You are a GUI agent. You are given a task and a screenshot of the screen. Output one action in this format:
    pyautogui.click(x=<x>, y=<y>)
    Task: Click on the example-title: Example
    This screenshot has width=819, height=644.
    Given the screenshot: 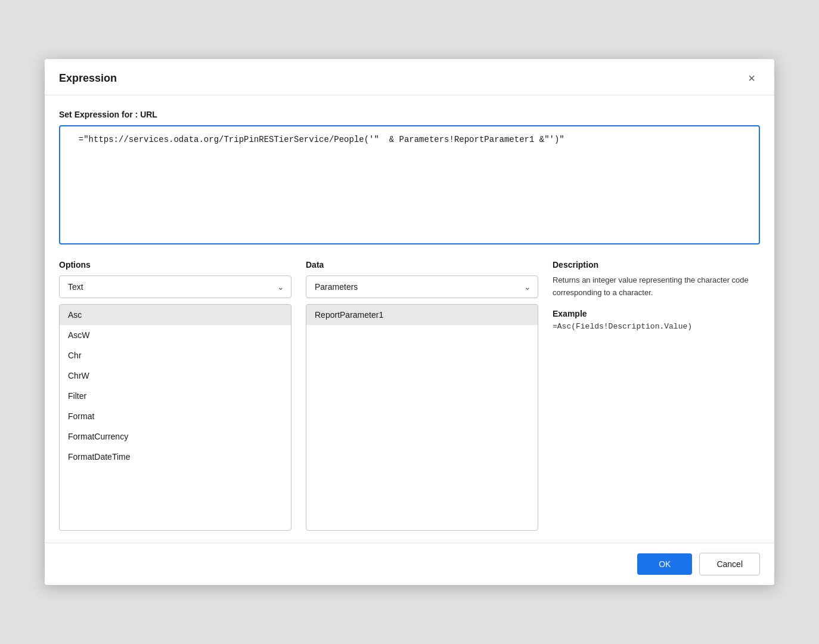 What is the action you would take?
    pyautogui.click(x=656, y=314)
    